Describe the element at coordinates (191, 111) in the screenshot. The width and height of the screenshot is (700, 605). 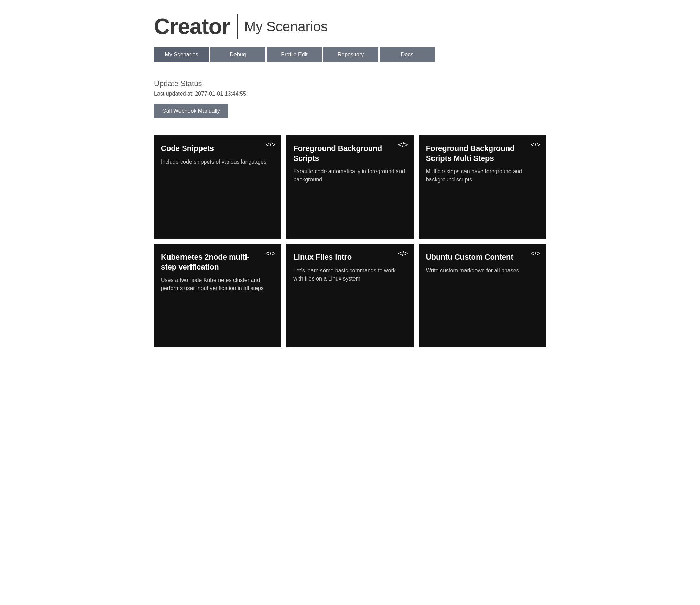
I see `call-webhook-button: Call Webhook Manually` at that location.